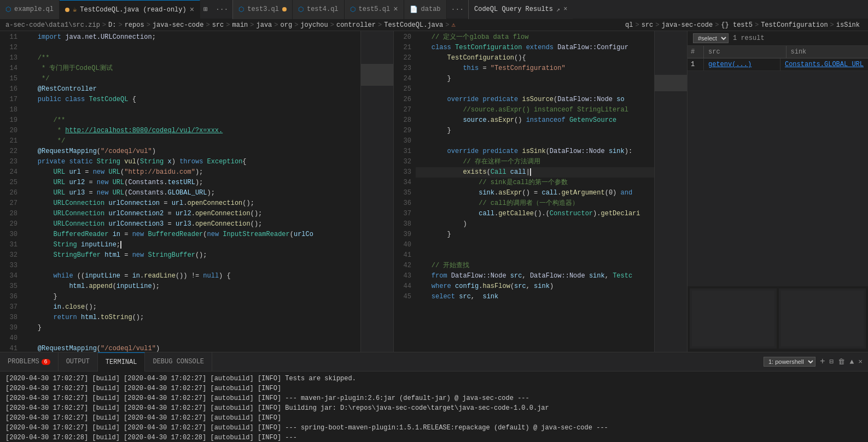  I want to click on code-line: where config.hasFlow(src, sink), so click(535, 286).